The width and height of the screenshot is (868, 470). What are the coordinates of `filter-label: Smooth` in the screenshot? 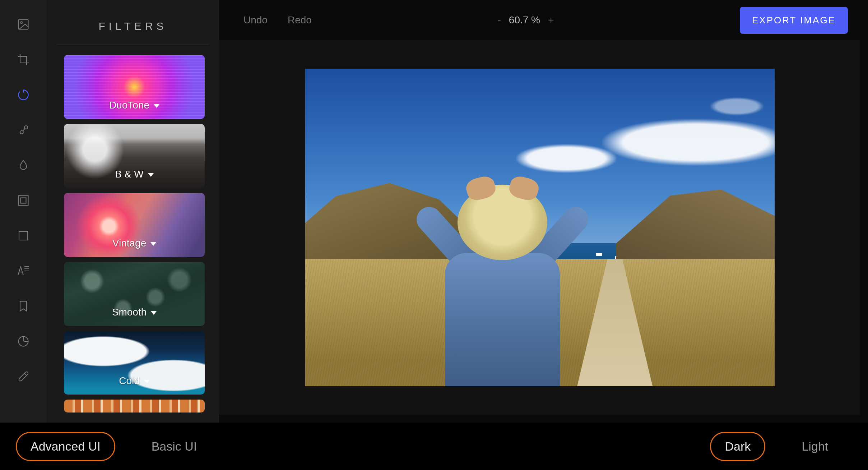 It's located at (129, 312).